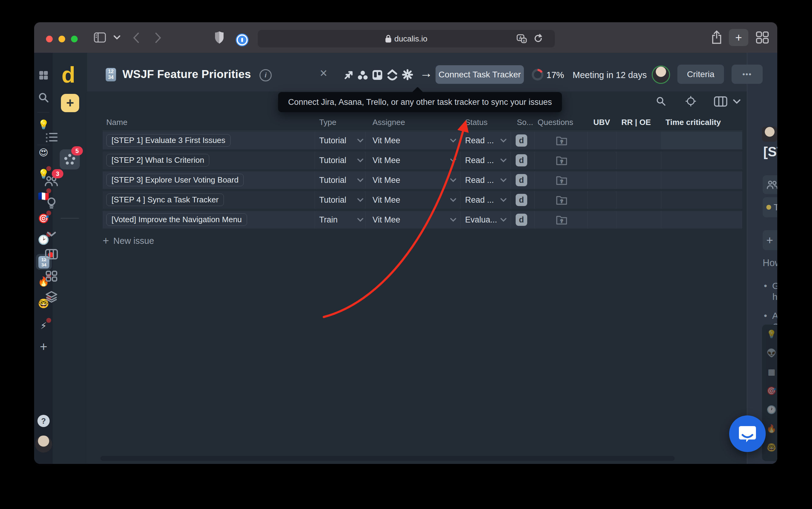 The width and height of the screenshot is (812, 509). Describe the element at coordinates (770, 207) in the screenshot. I see `panel-status-pill: T` at that location.